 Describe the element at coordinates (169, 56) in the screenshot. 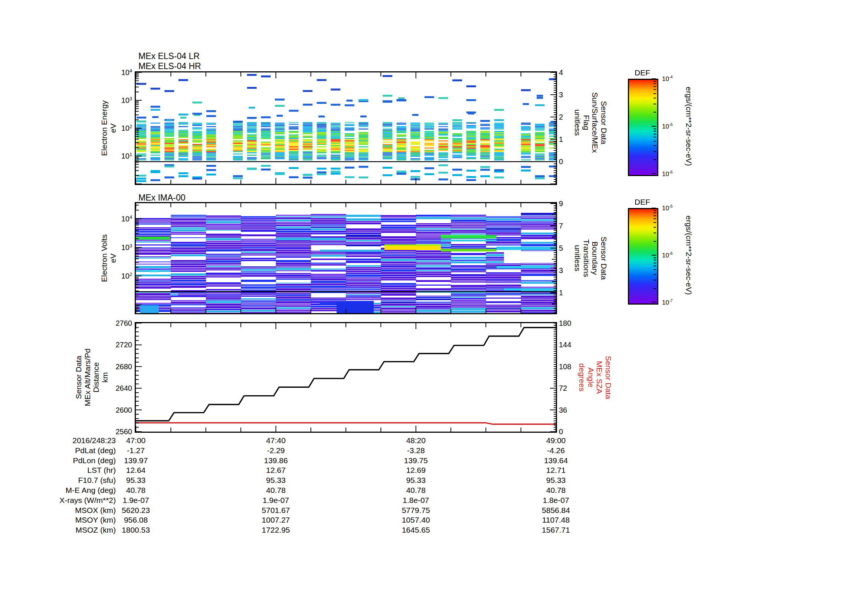

I see `els-title-lr: MEx ELS-04 LR` at that location.